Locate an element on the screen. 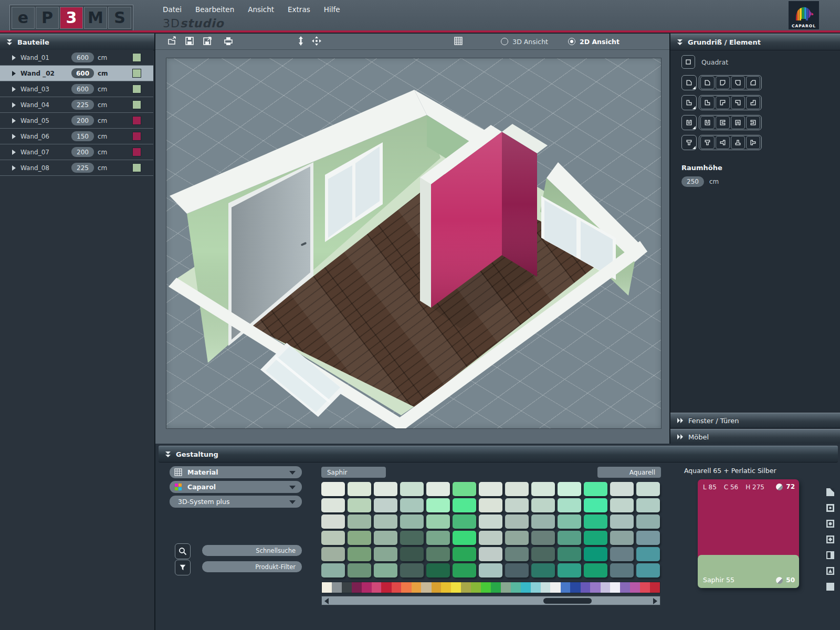 The height and width of the screenshot is (630, 840). menu-item-hilfe: Hilfe is located at coordinates (332, 9).